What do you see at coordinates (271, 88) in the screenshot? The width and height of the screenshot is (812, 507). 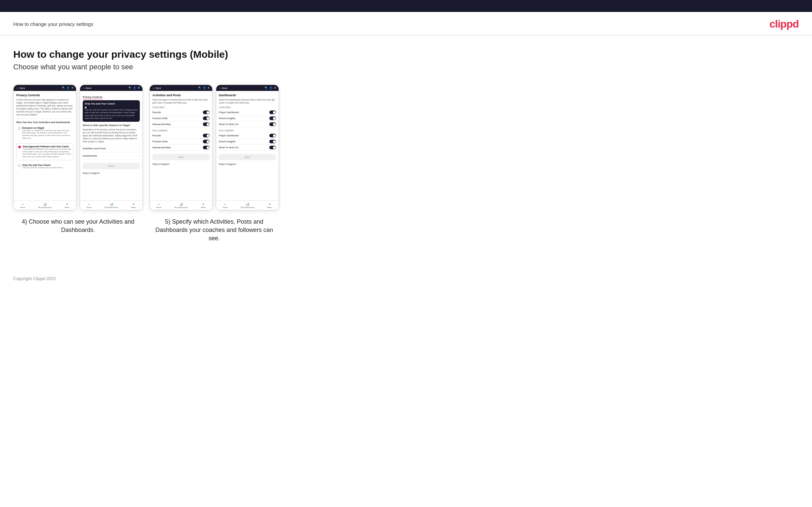 I see `profile-icon-4: 👤` at bounding box center [271, 88].